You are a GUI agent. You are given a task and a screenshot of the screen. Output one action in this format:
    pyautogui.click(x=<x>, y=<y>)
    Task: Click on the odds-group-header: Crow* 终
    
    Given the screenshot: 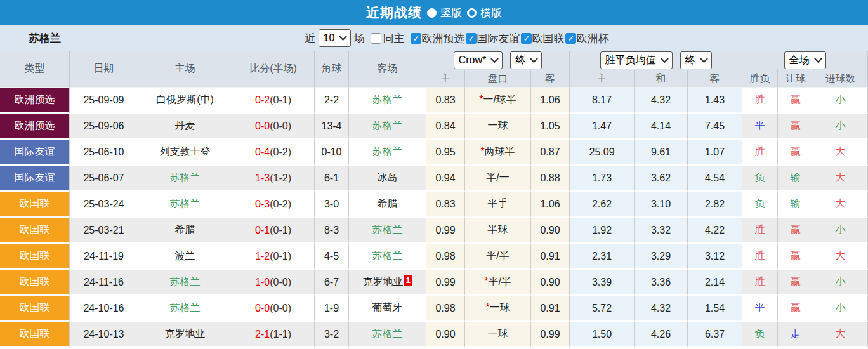 What is the action you would take?
    pyautogui.click(x=498, y=61)
    